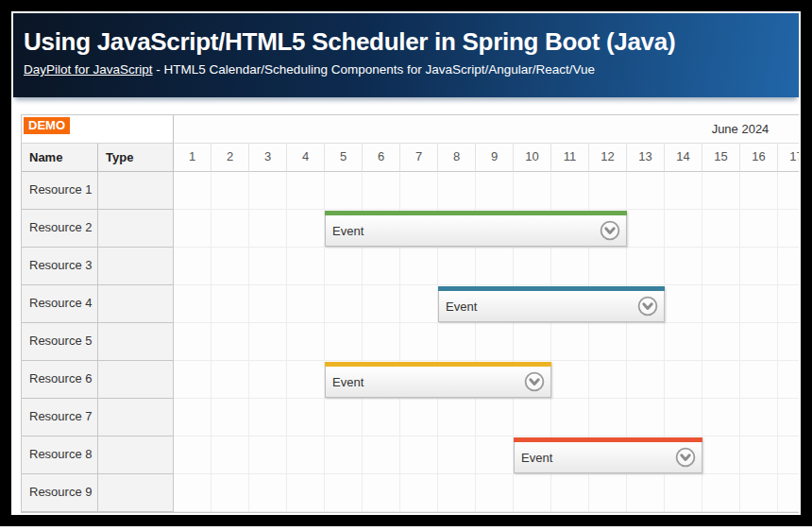  What do you see at coordinates (60, 455) in the screenshot?
I see `resource-name-cell: Resource 8` at bounding box center [60, 455].